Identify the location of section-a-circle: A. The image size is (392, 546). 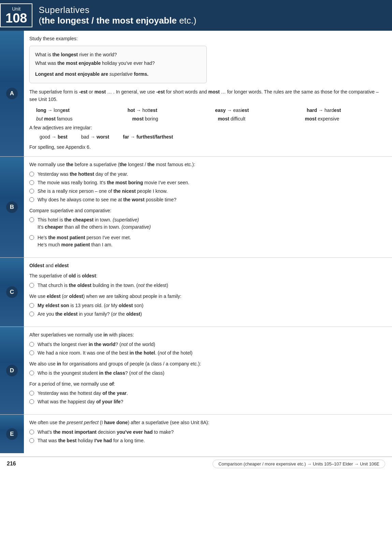
(12, 94).